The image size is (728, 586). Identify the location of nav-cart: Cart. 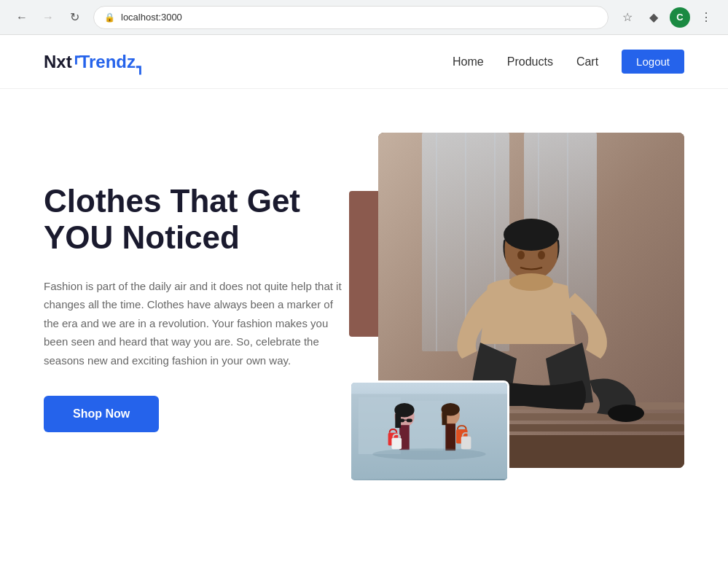
(587, 62).